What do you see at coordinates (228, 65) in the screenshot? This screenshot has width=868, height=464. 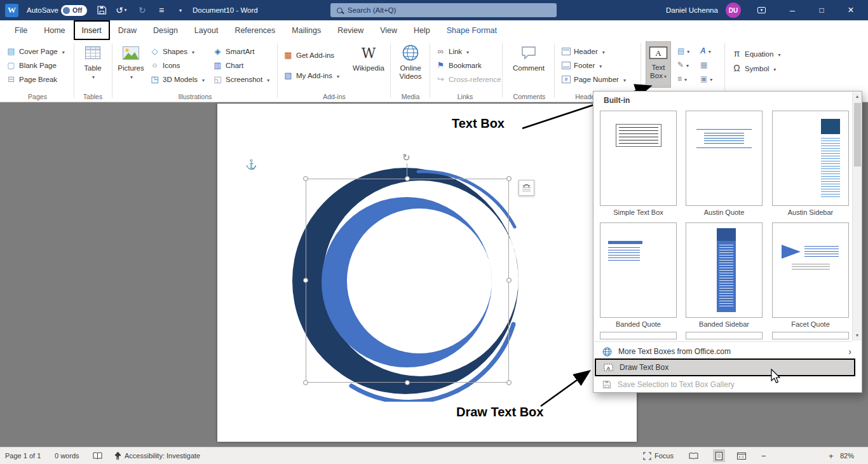 I see `chart-button: ▥ Chart` at bounding box center [228, 65].